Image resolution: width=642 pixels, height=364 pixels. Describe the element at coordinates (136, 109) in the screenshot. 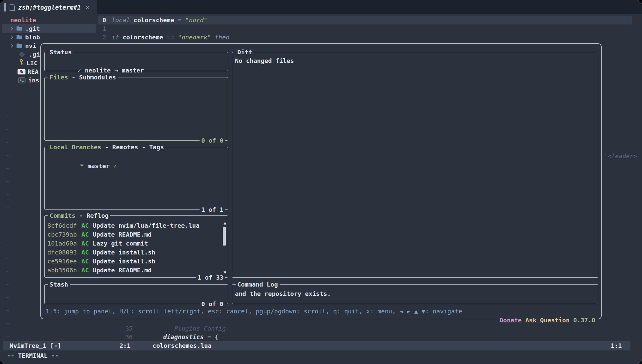

I see `lazygit-files-panel: Files - Submodules 0 of 0` at that location.